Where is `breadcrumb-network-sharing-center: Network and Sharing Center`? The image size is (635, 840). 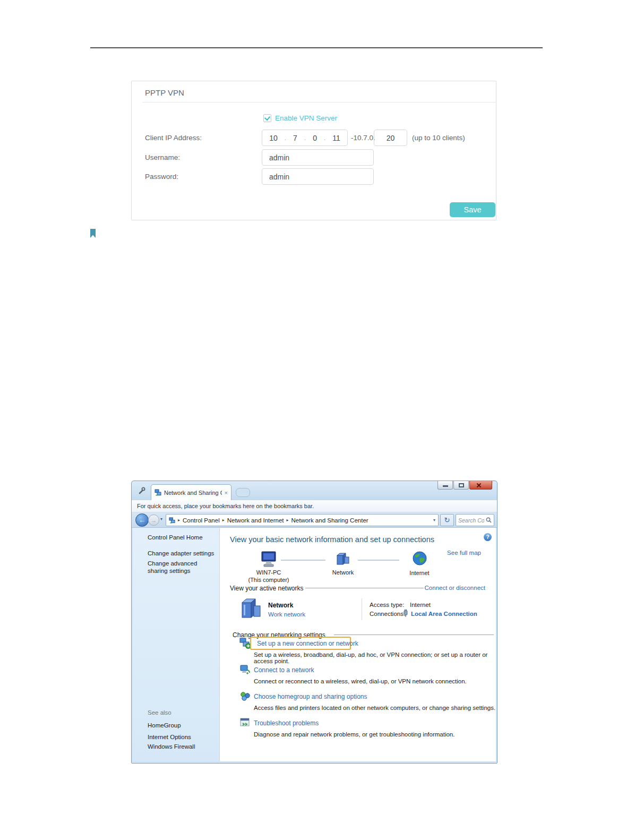
breadcrumb-network-sharing-center: Network and Sharing Center is located at coordinates (330, 520).